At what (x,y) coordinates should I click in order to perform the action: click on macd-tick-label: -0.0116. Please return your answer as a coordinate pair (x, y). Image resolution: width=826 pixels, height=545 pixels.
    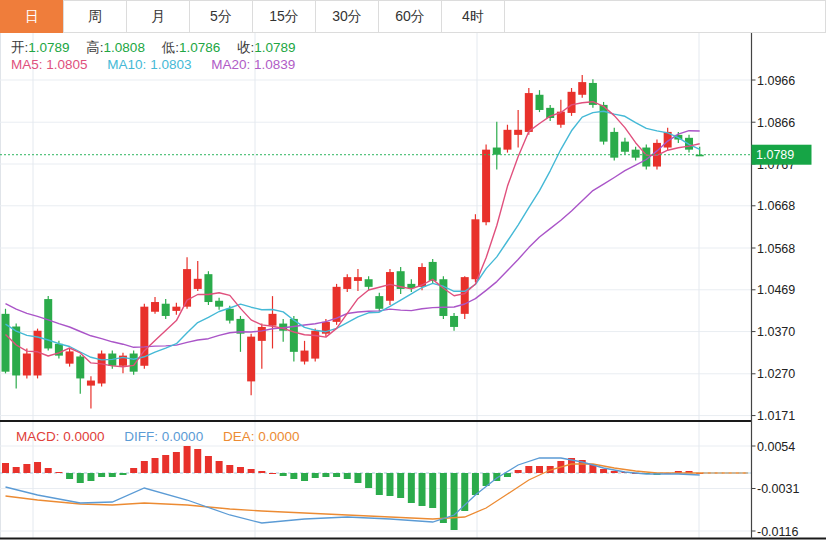
    Looking at the image, I should click on (778, 532).